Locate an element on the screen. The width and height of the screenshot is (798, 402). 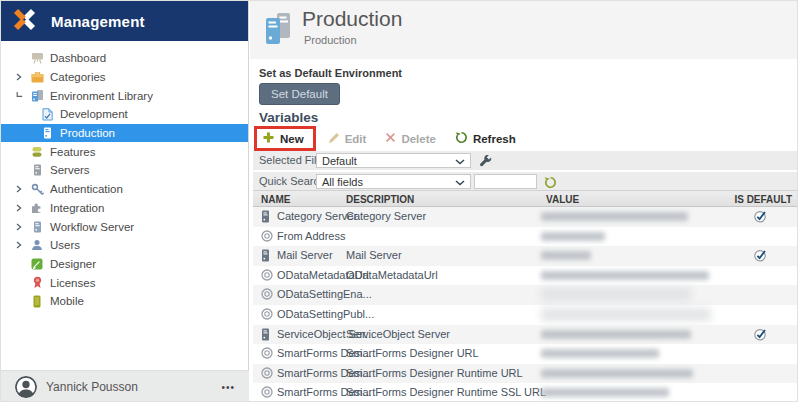
variable-description: SmartForms Designer Runtime SSL URL is located at coordinates (446, 392).